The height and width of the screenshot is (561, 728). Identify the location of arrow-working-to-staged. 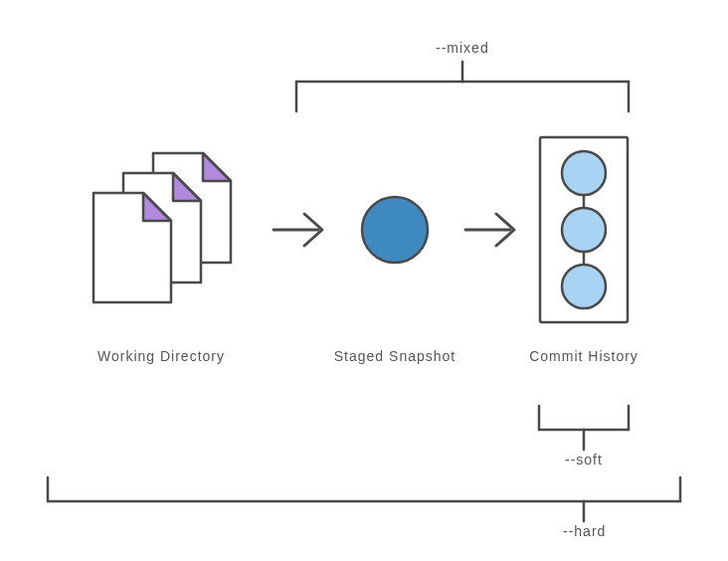
(298, 230).